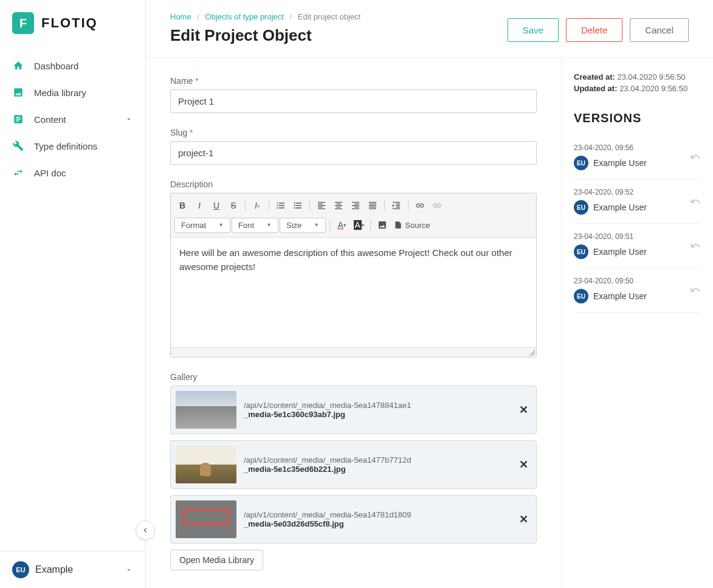  What do you see at coordinates (66, 146) in the screenshot?
I see `sidebar-item-label: Type definitions` at bounding box center [66, 146].